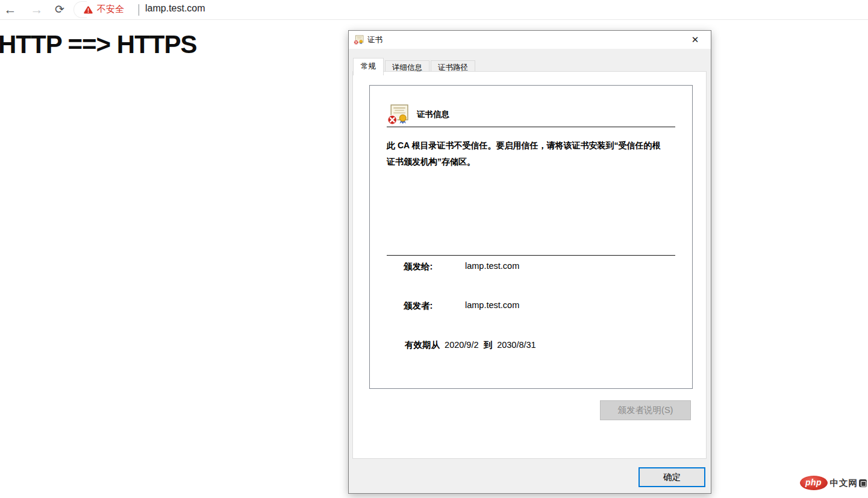  What do you see at coordinates (375, 40) in the screenshot?
I see `dialog-title: 证书` at bounding box center [375, 40].